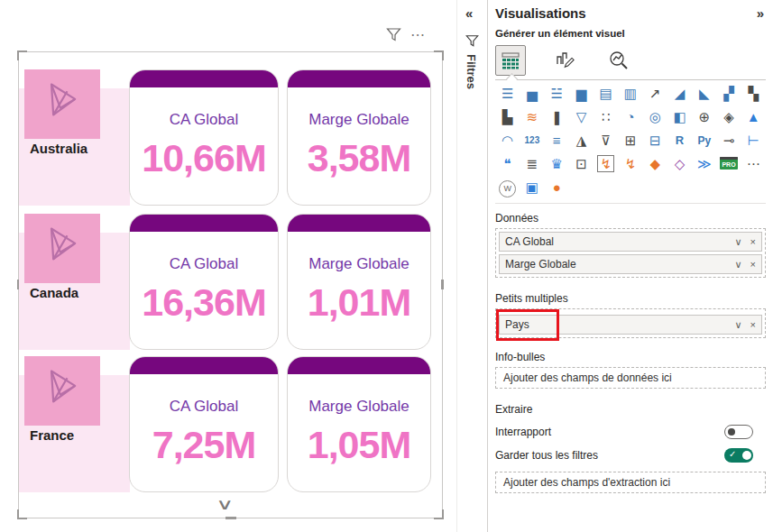 This screenshot has height=532, width=773. What do you see at coordinates (754, 141) in the screenshot?
I see `decomposition-tree-icon: ⊢` at bounding box center [754, 141].